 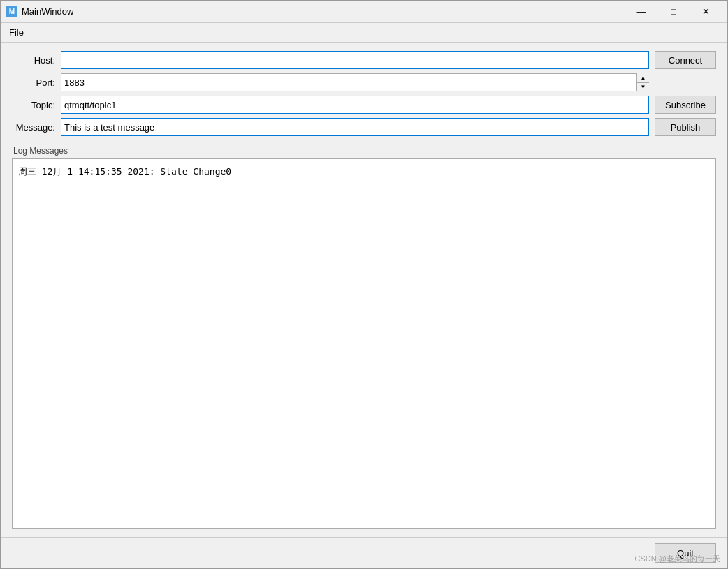 I want to click on quit-button: Quit, so click(x=685, y=553).